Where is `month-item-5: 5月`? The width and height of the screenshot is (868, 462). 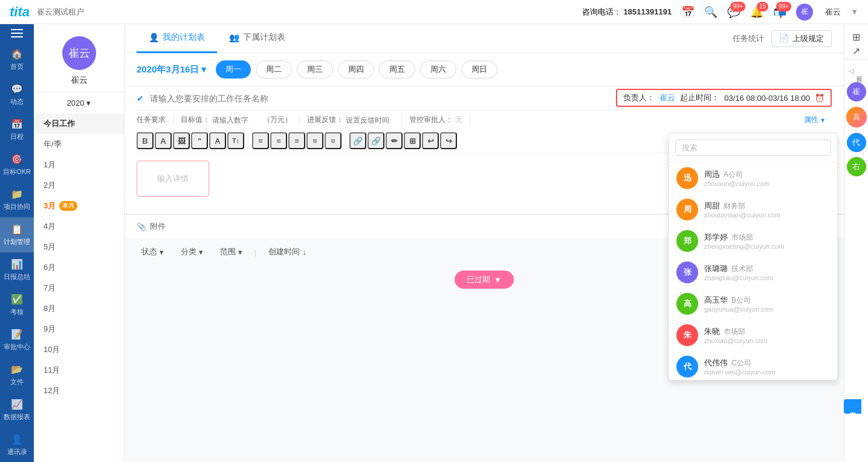
month-item-5: 5月 is located at coordinates (79, 247).